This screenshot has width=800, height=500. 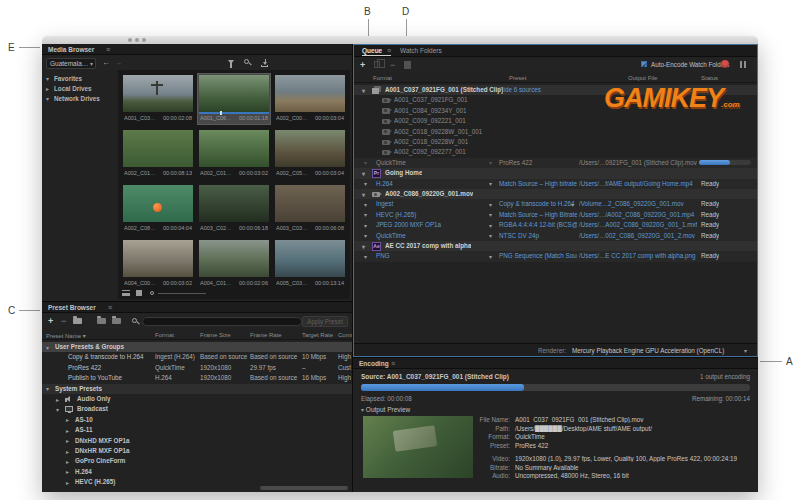 What do you see at coordinates (116, 321) in the screenshot?
I see `export-preset-icon` at bounding box center [116, 321].